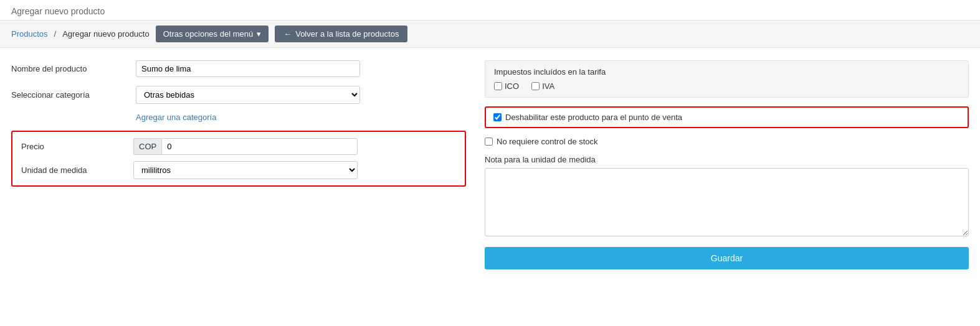  Describe the element at coordinates (58, 11) in the screenshot. I see `page-title: Agregar nuevo producto` at that location.